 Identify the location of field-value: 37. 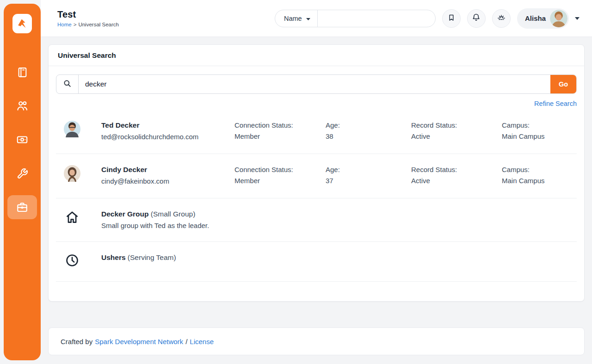
(368, 180).